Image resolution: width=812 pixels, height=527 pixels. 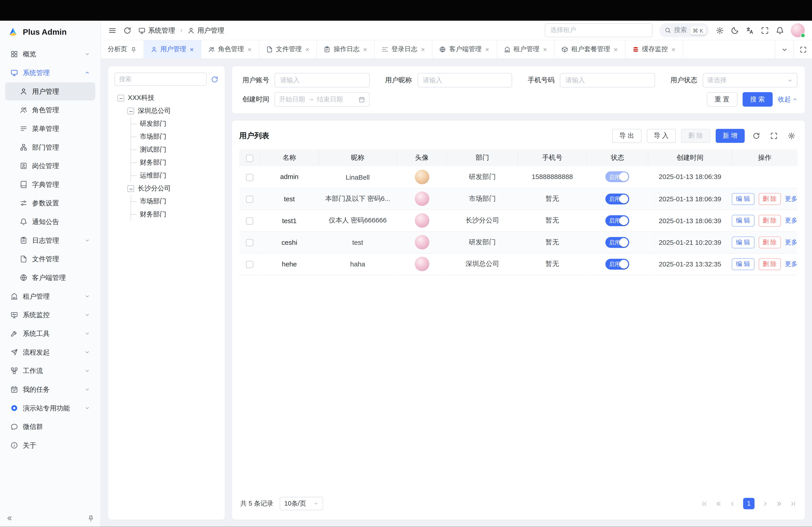 I want to click on tab-item: 客户端管理×, so click(x=465, y=49).